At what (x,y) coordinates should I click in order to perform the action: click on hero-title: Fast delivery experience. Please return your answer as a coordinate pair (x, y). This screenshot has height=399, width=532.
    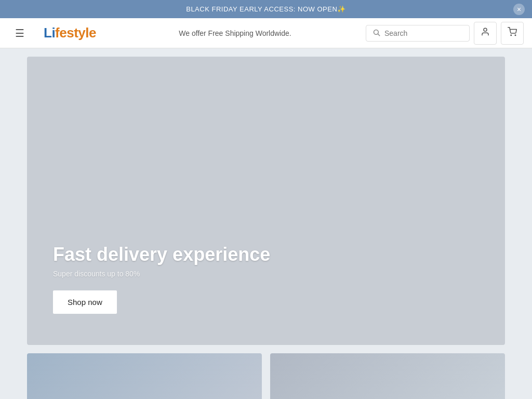
    Looking at the image, I should click on (162, 255).